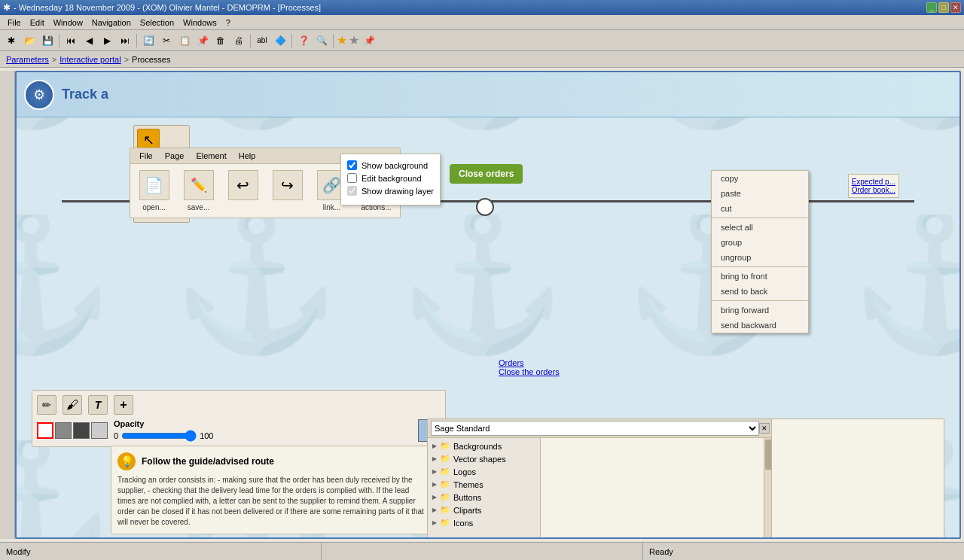 The image size is (964, 560). Describe the element at coordinates (221, 41) in the screenshot. I see `toolbar-delete: 🗑` at that location.